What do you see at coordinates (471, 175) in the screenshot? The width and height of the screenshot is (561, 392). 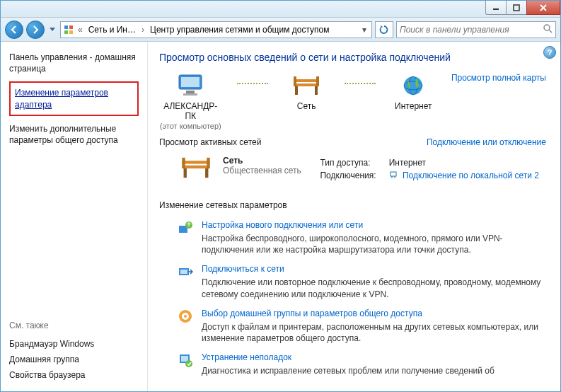 I see `connection-link: Подключение по локальной сети 2` at bounding box center [471, 175].